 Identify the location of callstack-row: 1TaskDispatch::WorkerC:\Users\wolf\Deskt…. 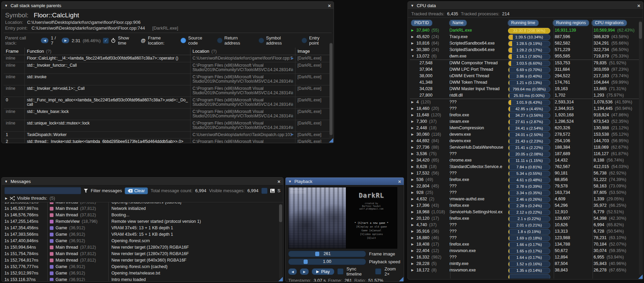
(168, 135).